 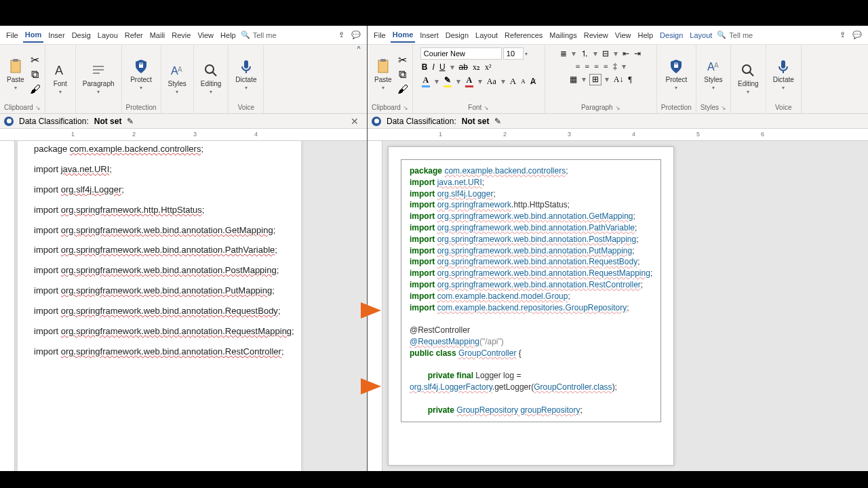 What do you see at coordinates (81, 35) in the screenshot?
I see `tab-design: Desig` at bounding box center [81, 35].